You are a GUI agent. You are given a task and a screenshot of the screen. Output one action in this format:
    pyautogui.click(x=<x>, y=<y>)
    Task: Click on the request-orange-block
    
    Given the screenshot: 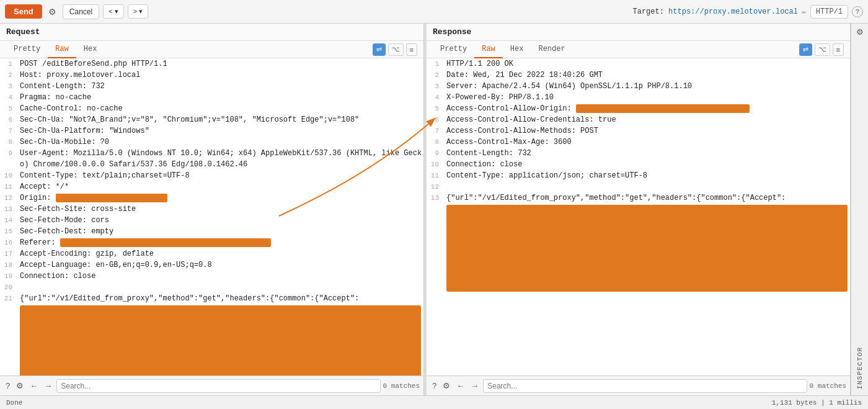 What is the action you would take?
    pyautogui.click(x=221, y=340)
    